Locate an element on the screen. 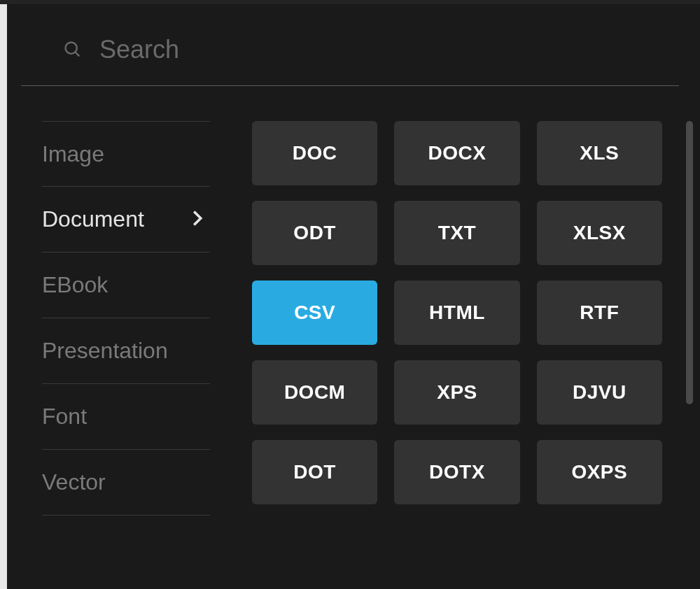 This screenshot has width=700, height=589. sidebar-item-ebook: EBook is located at coordinates (126, 285).